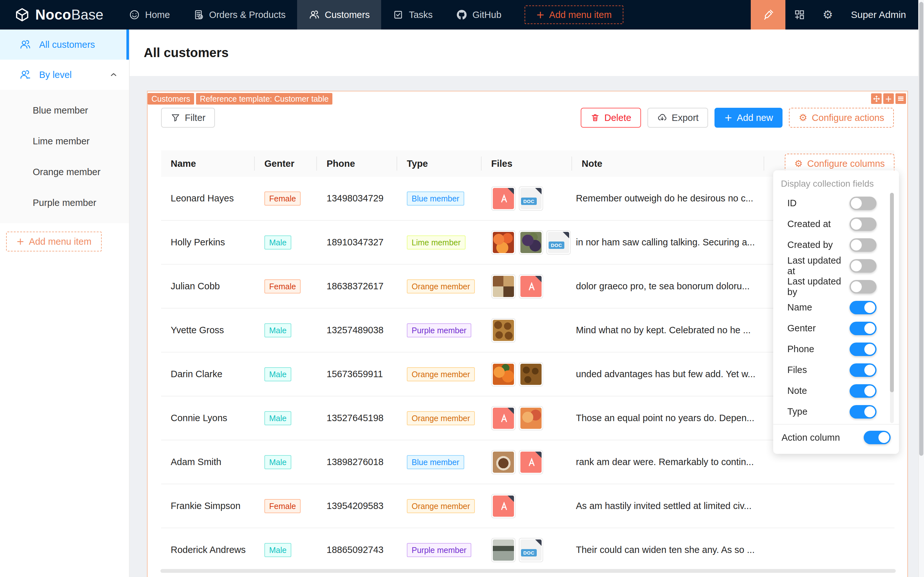 This screenshot has height=577, width=924. What do you see at coordinates (65, 203) in the screenshot?
I see `sidebar-item-purple-member: Purple member` at bounding box center [65, 203].